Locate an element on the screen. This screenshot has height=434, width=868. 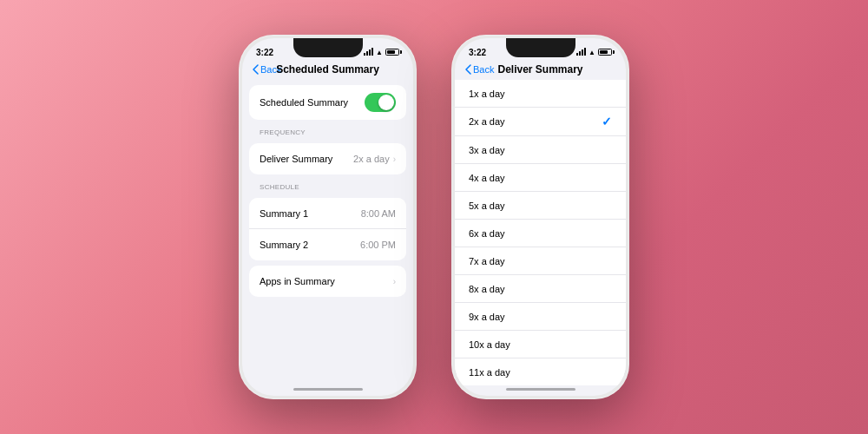
nav-bar-2: Back Deliver Summary is located at coordinates (540, 71).